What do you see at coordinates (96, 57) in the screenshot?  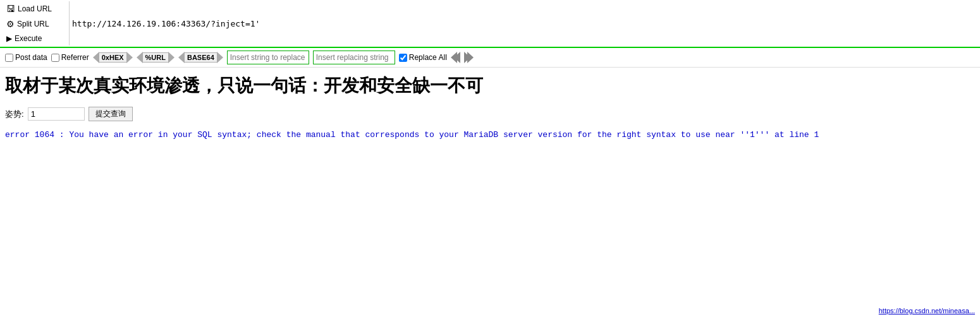 I see `hex-arrow-left-icon` at bounding box center [96, 57].